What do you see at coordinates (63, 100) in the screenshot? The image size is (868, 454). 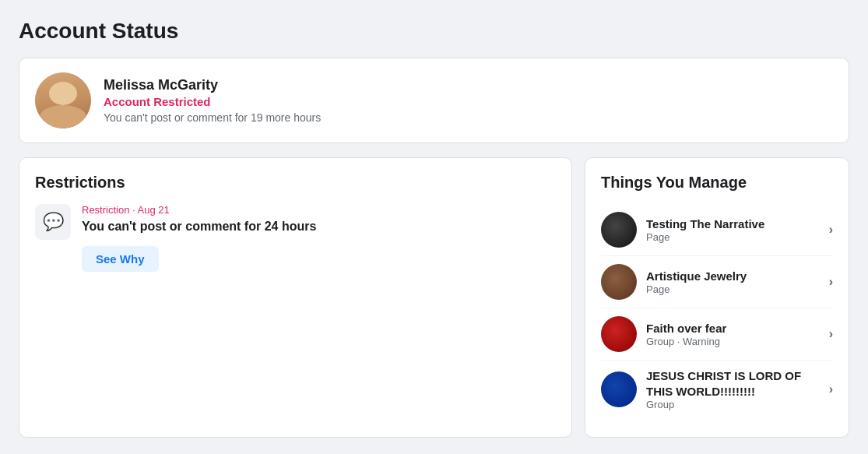 I see `user-avatar` at bounding box center [63, 100].